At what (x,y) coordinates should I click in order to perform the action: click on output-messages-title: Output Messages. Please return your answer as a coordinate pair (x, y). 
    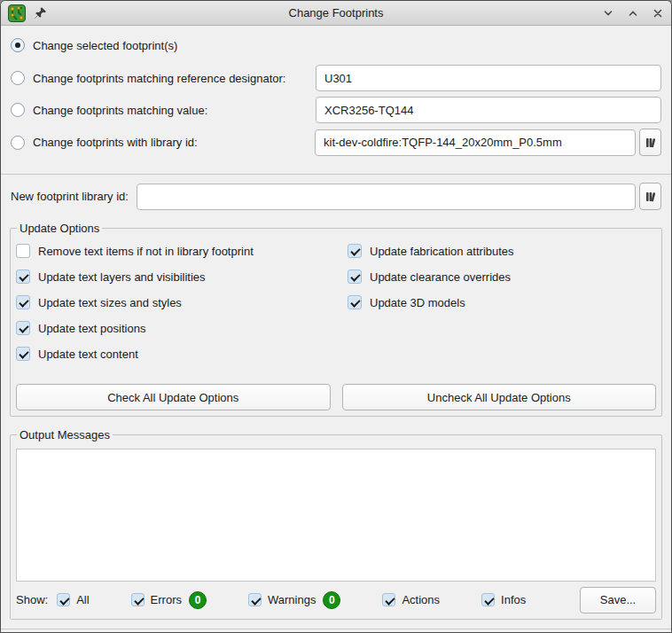
    Looking at the image, I should click on (65, 434).